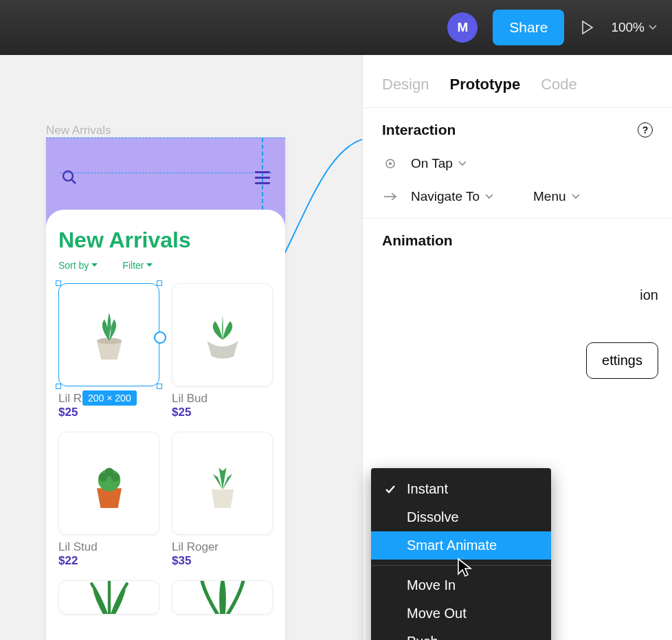 This screenshot has width=672, height=640. What do you see at coordinates (419, 130) in the screenshot?
I see `section-heading: Interaction` at bounding box center [419, 130].